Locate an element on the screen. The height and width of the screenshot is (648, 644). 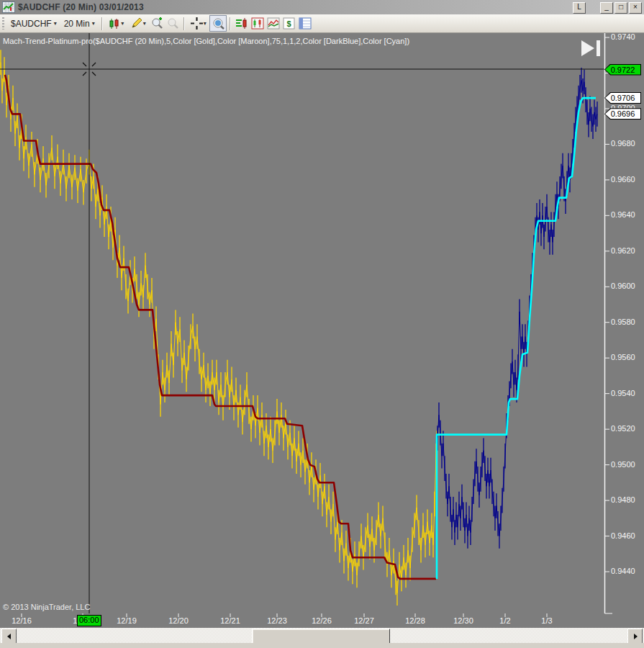
instrument-selector: $AUDCHF ▾ is located at coordinates (34, 24).